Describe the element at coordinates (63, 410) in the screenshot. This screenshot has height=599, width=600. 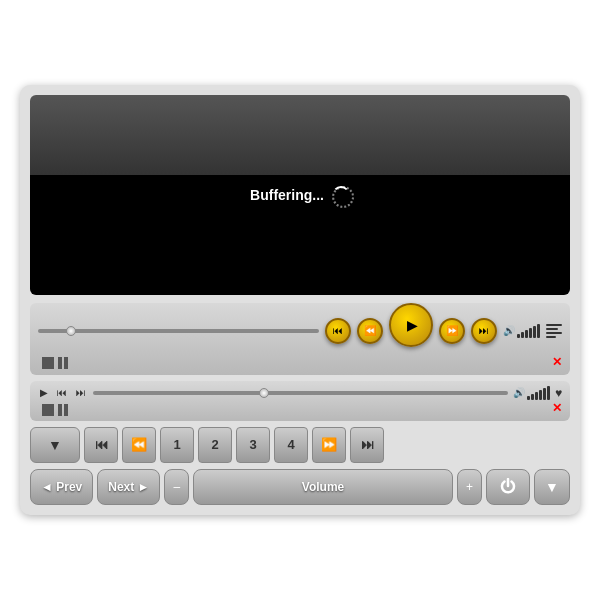
I see `sec-pause-button` at that location.